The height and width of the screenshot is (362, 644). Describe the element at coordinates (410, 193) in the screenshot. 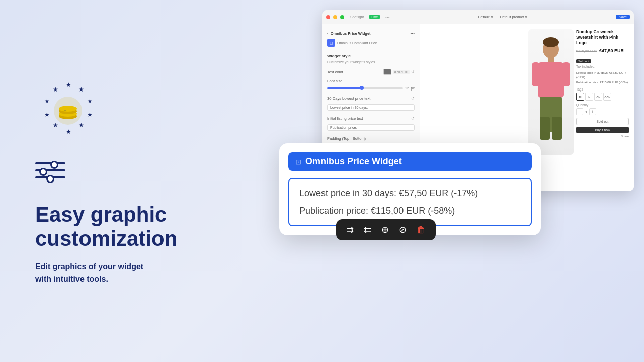

I see `widget-line-1: Lowest price in 30 days: €57,50 EUR (-17…` at that location.